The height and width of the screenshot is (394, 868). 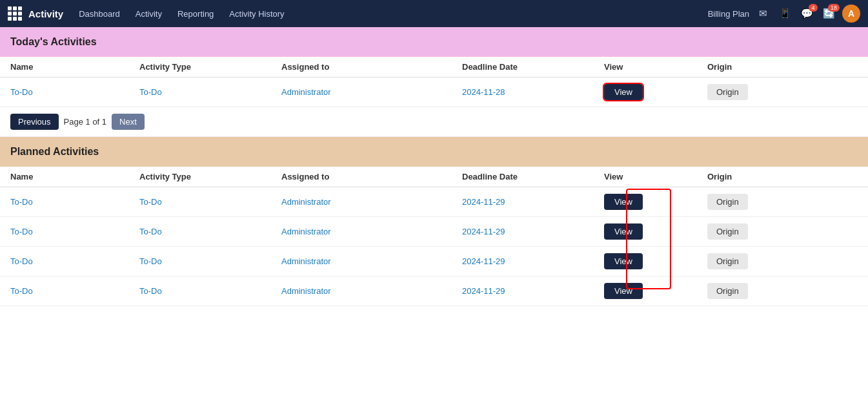 What do you see at coordinates (434, 152) in the screenshot?
I see `planned-section-header: Planned Activities` at bounding box center [434, 152].